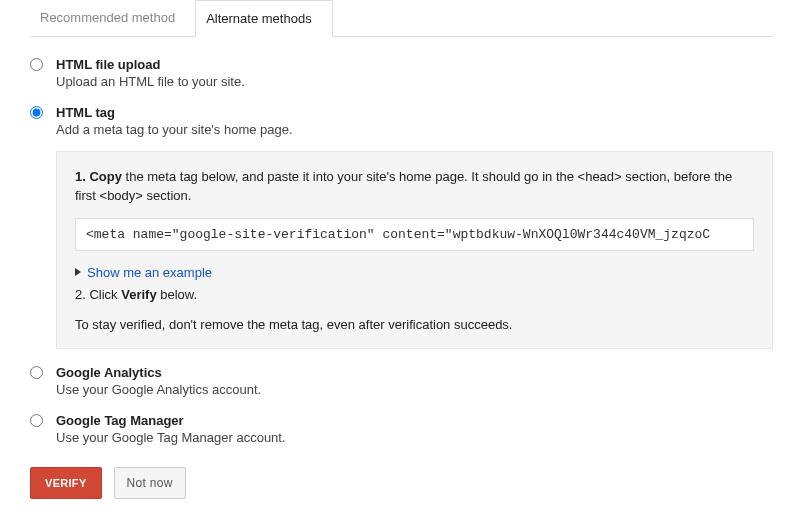  I want to click on not-now-button: Not now, so click(150, 483).